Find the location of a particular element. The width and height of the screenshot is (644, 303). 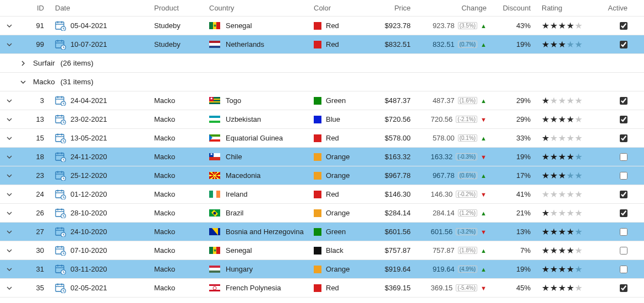

cell-date: 07-10-2020 is located at coordinates (101, 251).